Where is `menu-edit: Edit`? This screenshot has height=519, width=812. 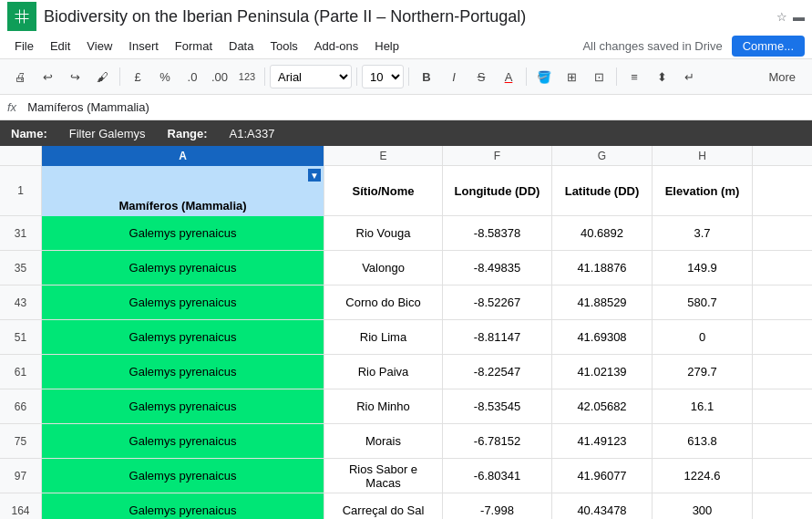
menu-edit: Edit is located at coordinates (60, 46).